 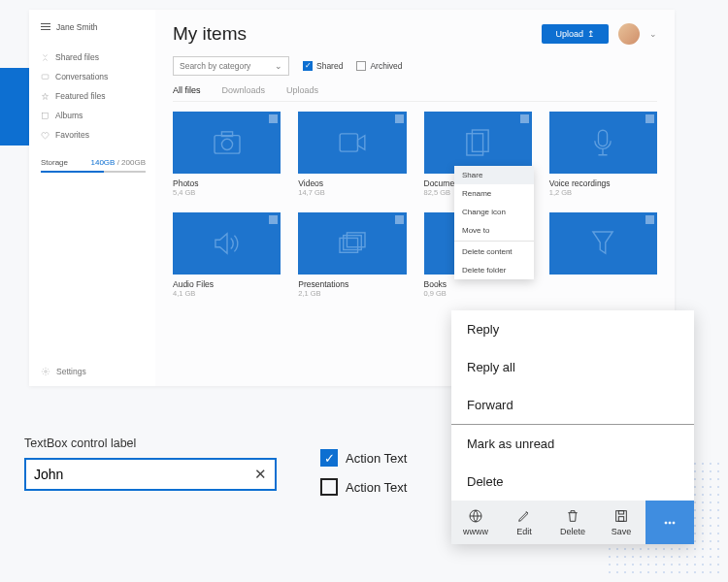 What do you see at coordinates (494, 194) in the screenshot?
I see `menu-rename: Rename` at bounding box center [494, 194].